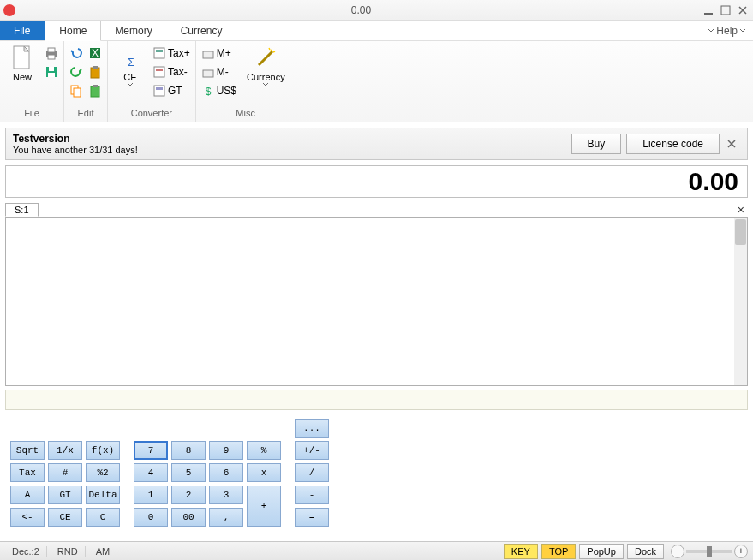  I want to click on redo-button, so click(76, 72).